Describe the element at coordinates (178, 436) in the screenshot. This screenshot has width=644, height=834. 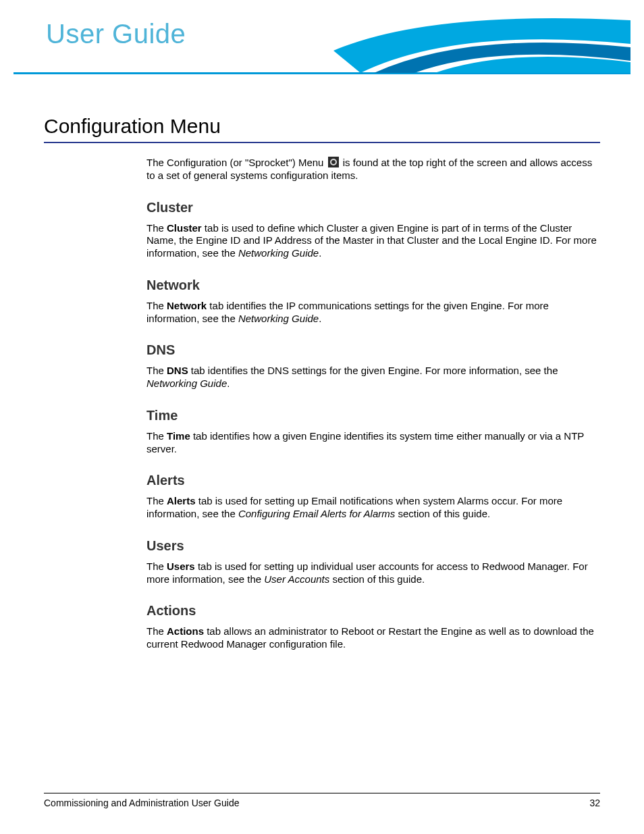
I see `section-bold-term: Time` at that location.